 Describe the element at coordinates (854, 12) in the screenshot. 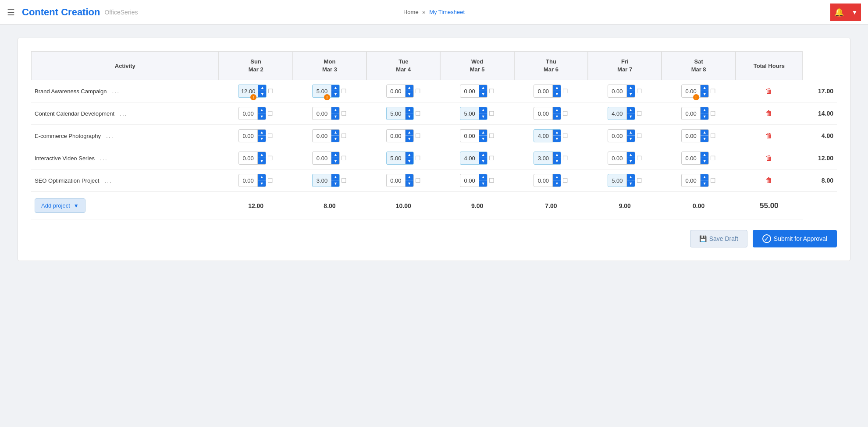

I see `user-dropdown-button: ▼` at that location.